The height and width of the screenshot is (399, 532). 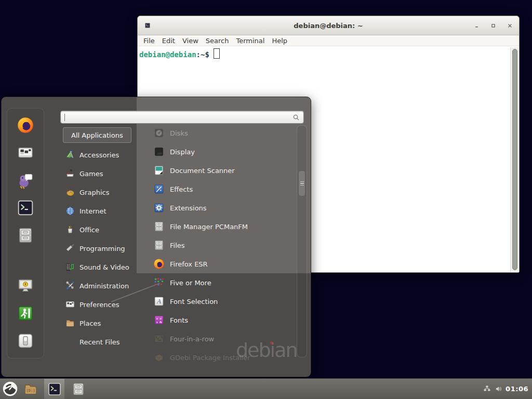 I want to click on application-label: File Manager PCManFM, so click(x=209, y=227).